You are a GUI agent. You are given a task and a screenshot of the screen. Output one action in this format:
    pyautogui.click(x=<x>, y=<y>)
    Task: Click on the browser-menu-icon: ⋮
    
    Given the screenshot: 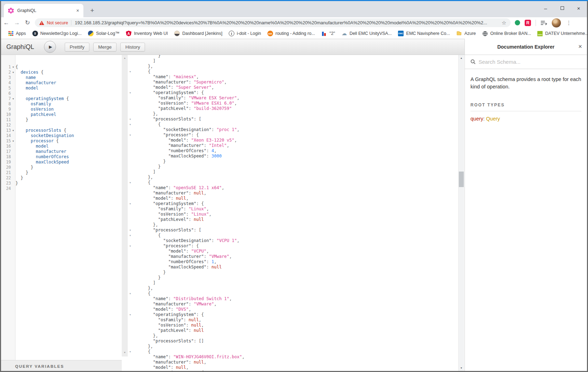 What is the action you would take?
    pyautogui.click(x=570, y=23)
    